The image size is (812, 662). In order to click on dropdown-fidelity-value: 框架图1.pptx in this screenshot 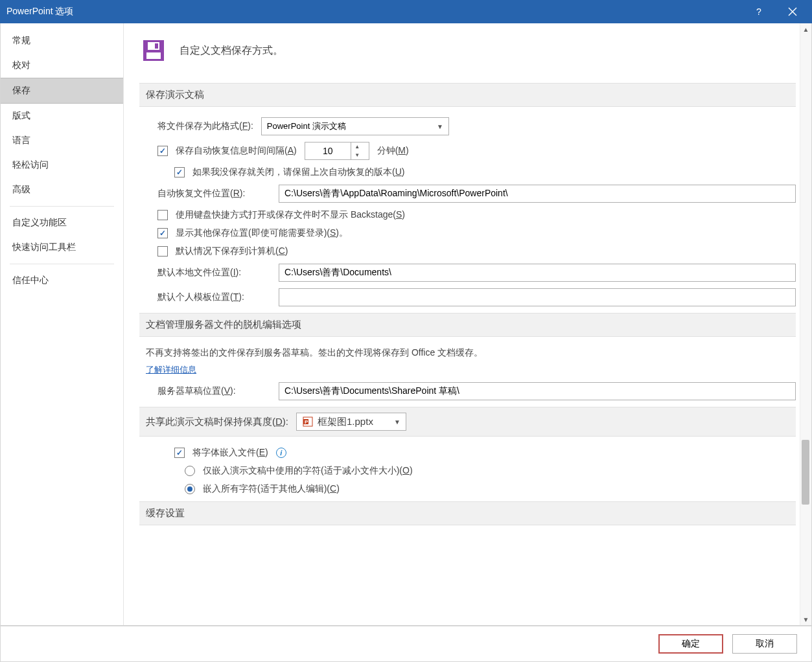, I will do `click(345, 422)`.